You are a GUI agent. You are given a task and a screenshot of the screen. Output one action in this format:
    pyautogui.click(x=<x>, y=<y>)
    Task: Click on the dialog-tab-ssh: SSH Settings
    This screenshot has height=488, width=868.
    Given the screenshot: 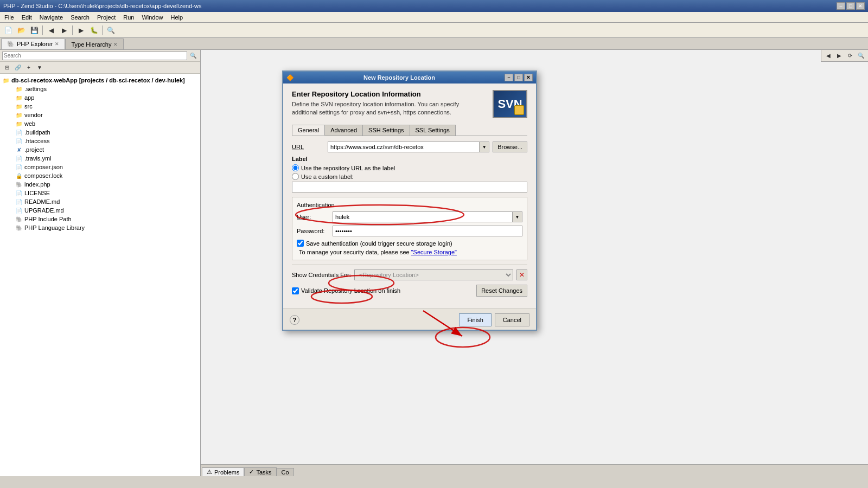 What is the action you would take?
    pyautogui.click(x=386, y=130)
    